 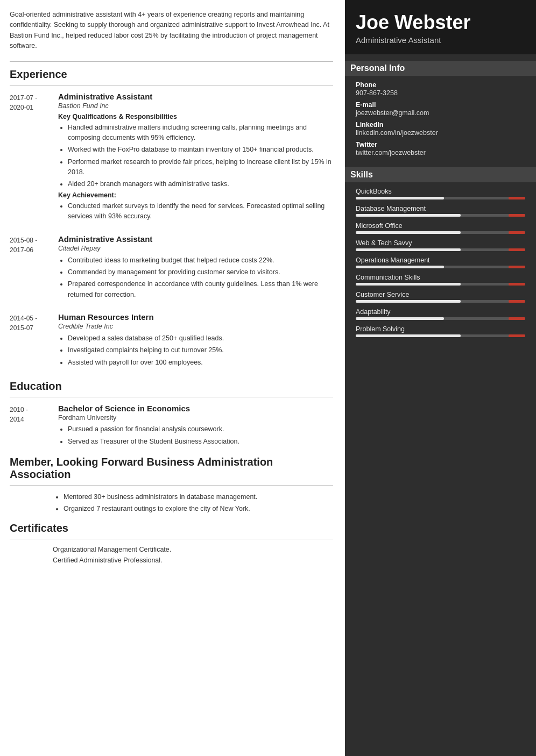 I want to click on education-bullet-item: Pursued a passion for financial analysis…, so click(x=154, y=429).